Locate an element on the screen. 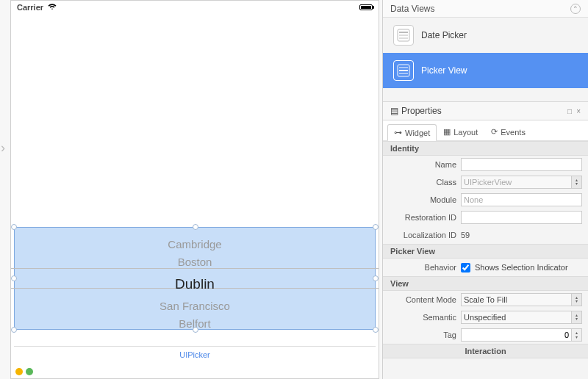 The image size is (588, 379). class-label: Class is located at coordinates (423, 182).